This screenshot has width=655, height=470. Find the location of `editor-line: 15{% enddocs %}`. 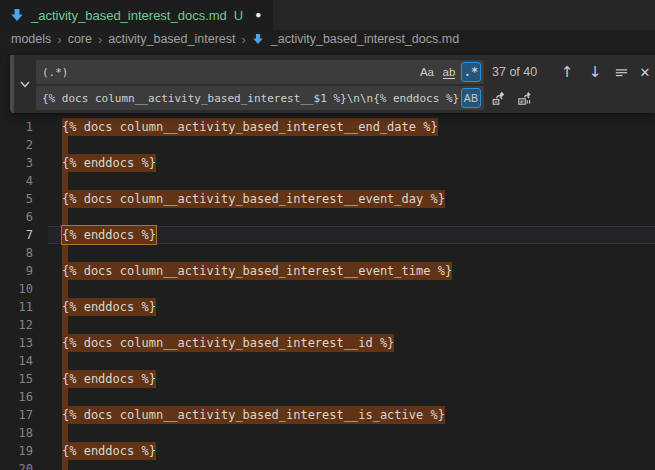

editor-line: 15{% enddocs %} is located at coordinates (328, 379).